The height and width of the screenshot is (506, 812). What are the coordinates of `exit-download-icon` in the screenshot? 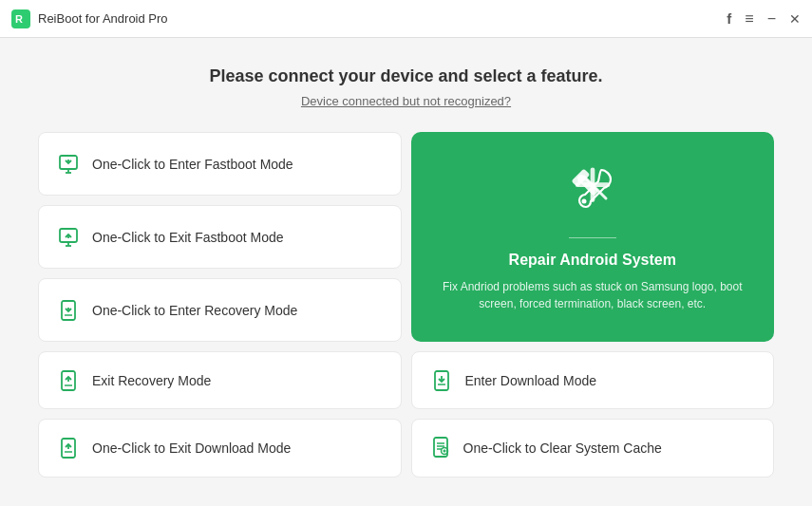 It's located at (68, 448).